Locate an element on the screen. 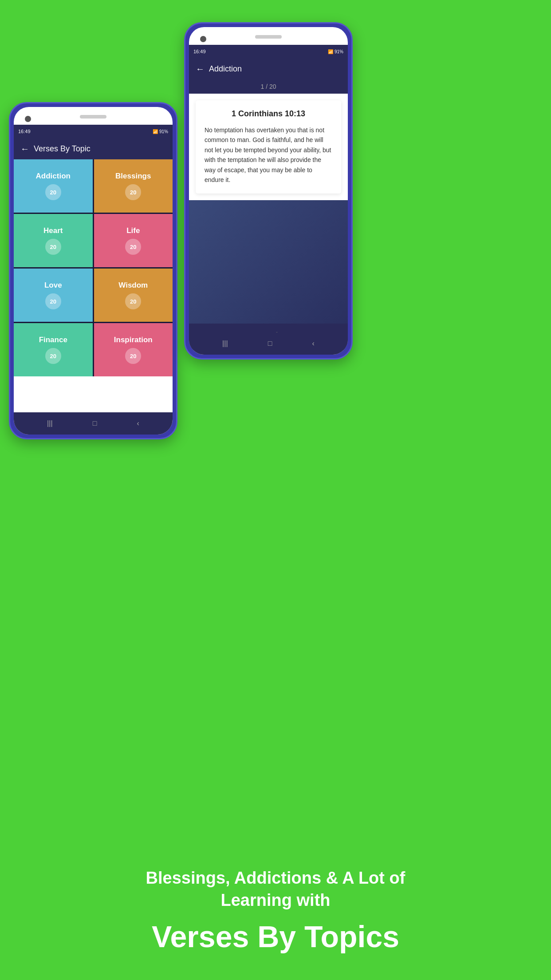 This screenshot has height=980, width=551. phone1-status-bar: 16:49 📶 91% is located at coordinates (93, 131).